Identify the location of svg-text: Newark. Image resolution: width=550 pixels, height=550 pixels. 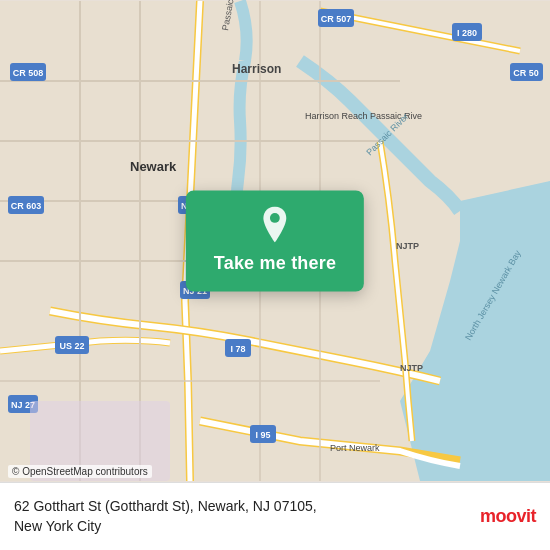
(154, 166).